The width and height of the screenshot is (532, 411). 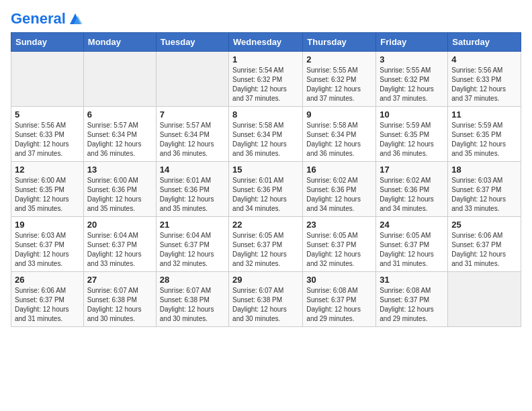 I want to click on day-number: 22, so click(x=266, y=224).